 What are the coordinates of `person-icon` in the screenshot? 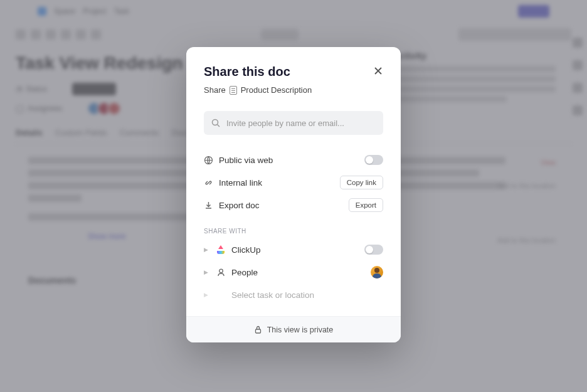 It's located at (221, 272).